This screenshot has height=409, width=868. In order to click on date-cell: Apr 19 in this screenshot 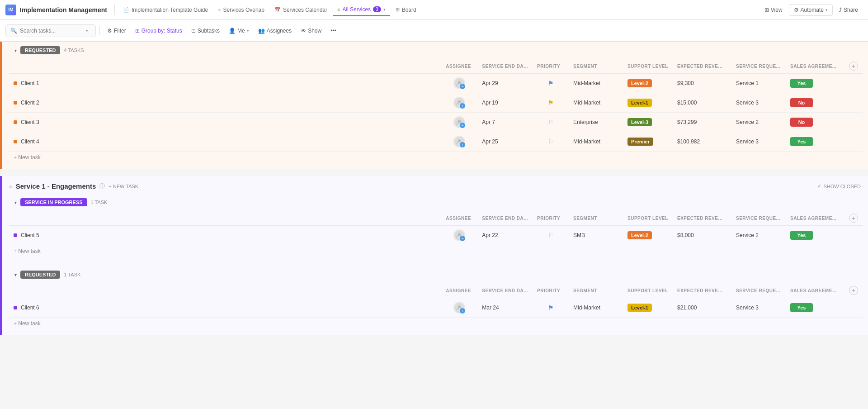, I will do `click(505, 103)`.